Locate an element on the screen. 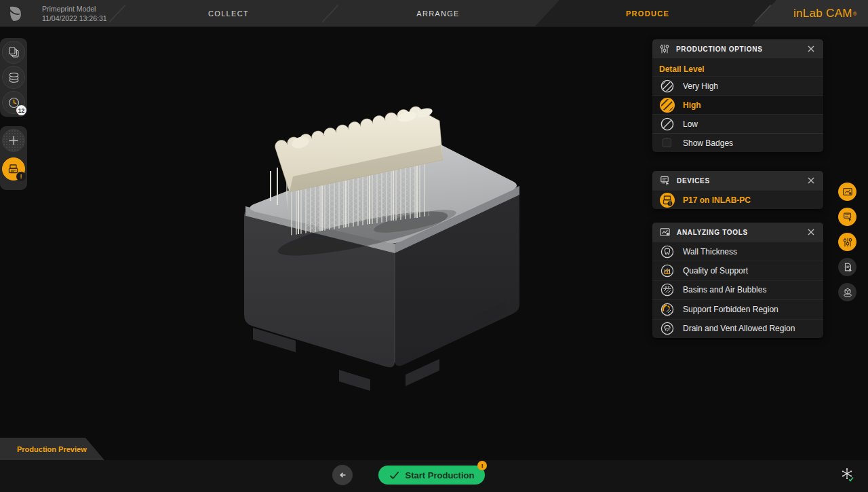 This screenshot has height=492, width=868. detail-high-icon is located at coordinates (667, 105).